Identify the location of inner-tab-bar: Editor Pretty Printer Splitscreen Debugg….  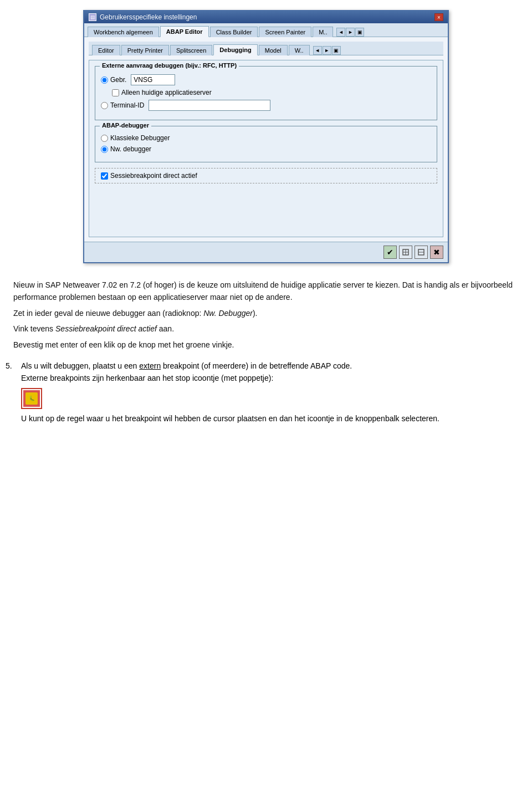
(266, 49).